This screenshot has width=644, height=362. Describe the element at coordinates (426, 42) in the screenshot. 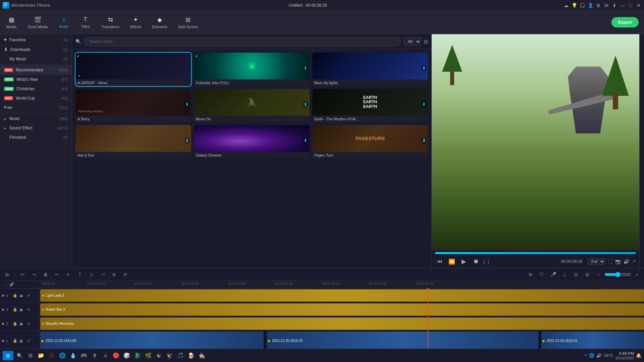

I see `grid-view-button: ⊞` at that location.